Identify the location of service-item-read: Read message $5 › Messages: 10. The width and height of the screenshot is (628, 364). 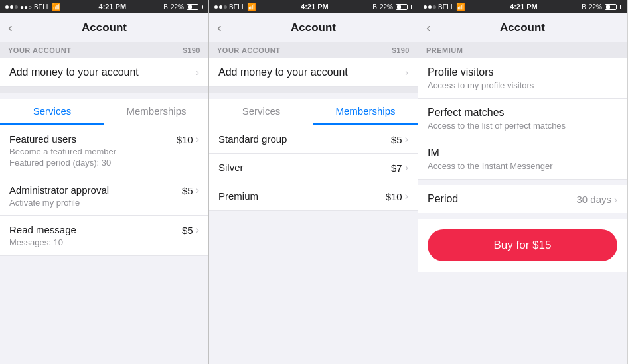
(104, 236).